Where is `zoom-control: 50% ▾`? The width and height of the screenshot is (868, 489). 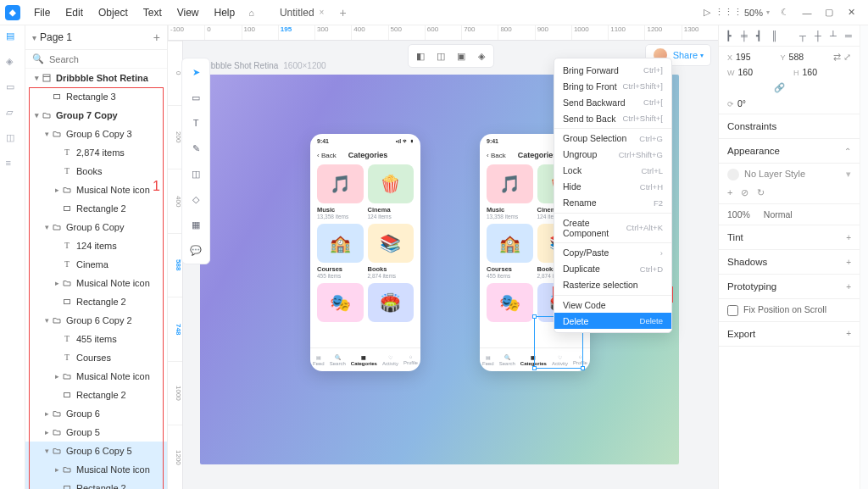 zoom-control: 50% ▾ is located at coordinates (757, 13).